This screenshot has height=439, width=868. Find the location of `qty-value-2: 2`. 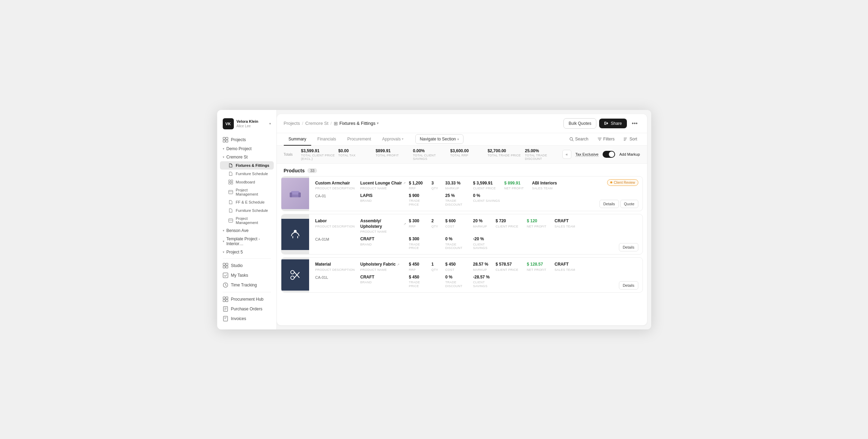

qty-value-2: 2 is located at coordinates (437, 221).